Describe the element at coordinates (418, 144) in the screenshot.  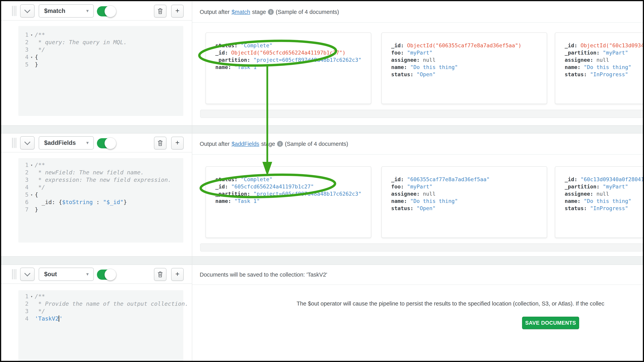
I see `stage-output-header: Output after $addFields stage (Sample of…` at that location.